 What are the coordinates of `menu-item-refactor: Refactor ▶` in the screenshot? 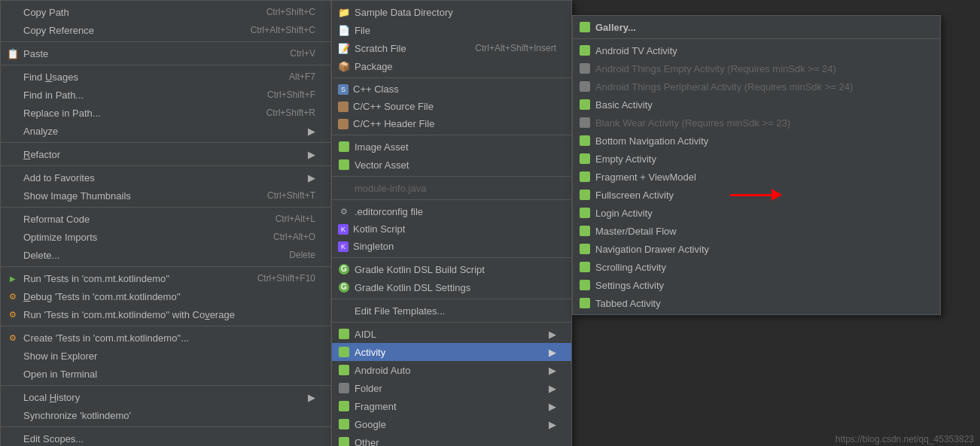 It's located at (166, 154).